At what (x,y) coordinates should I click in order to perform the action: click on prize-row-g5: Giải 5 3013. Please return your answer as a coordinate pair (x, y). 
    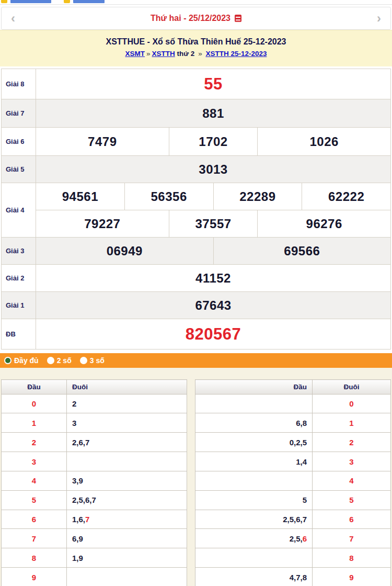
    Looking at the image, I should click on (197, 170).